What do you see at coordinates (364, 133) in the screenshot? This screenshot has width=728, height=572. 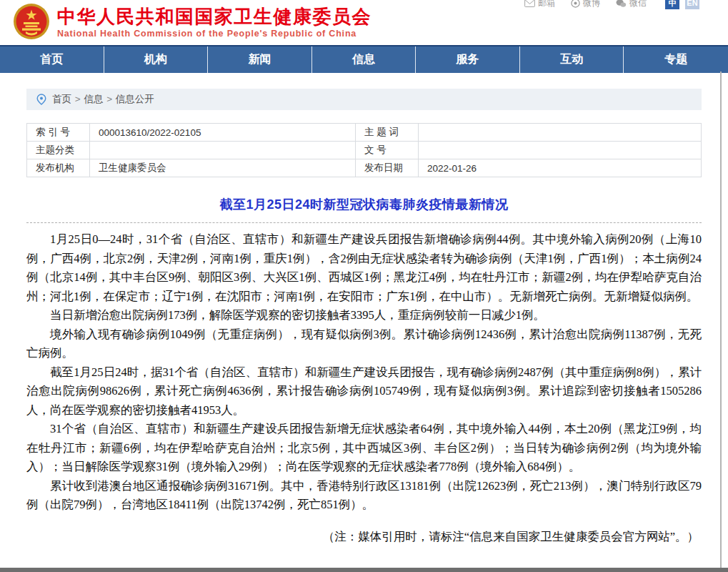 I see `meta-row: 索 引 号000013610/2022-02105主 题 词` at bounding box center [364, 133].